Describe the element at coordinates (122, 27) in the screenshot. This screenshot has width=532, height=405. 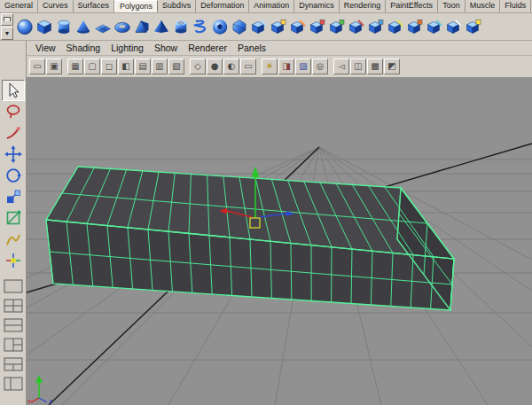
I see `poly-torus-icon` at that location.